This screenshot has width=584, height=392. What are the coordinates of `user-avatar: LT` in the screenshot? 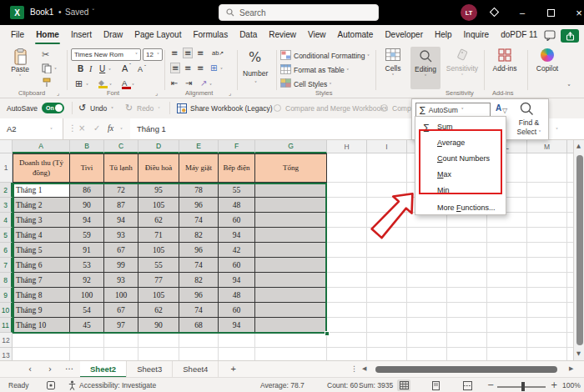 It's located at (469, 13).